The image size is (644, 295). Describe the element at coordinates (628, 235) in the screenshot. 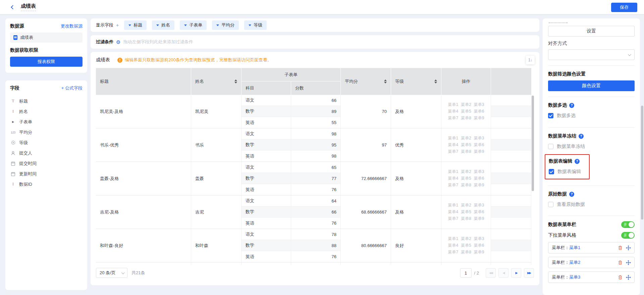

I see `dropdown-style-toggle: 开` at that location.